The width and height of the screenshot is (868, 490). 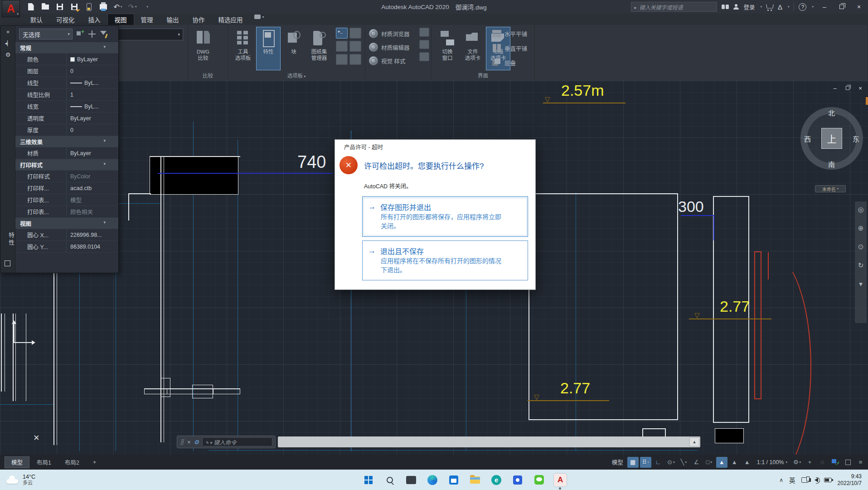 What do you see at coordinates (424, 57) in the screenshot?
I see `light-icon` at bounding box center [424, 57].